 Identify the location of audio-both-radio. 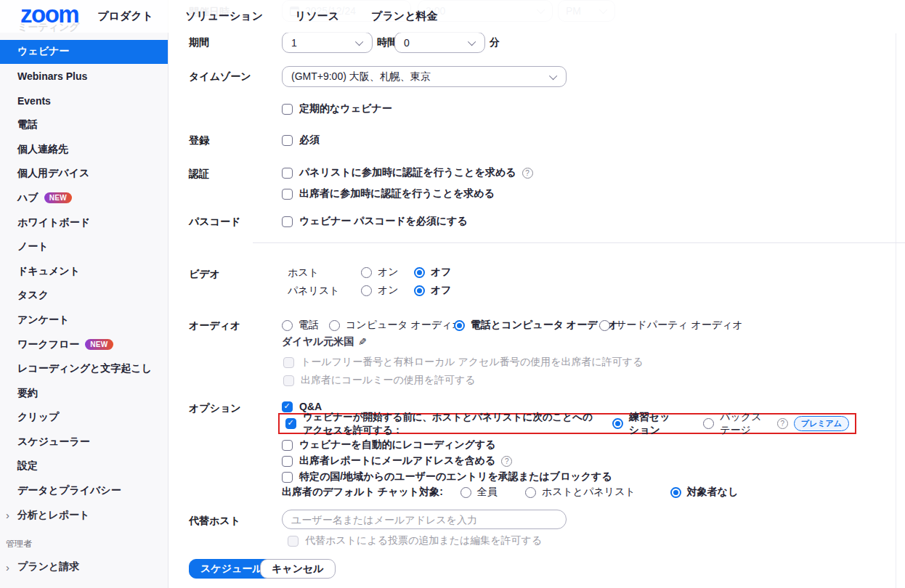
(459, 325).